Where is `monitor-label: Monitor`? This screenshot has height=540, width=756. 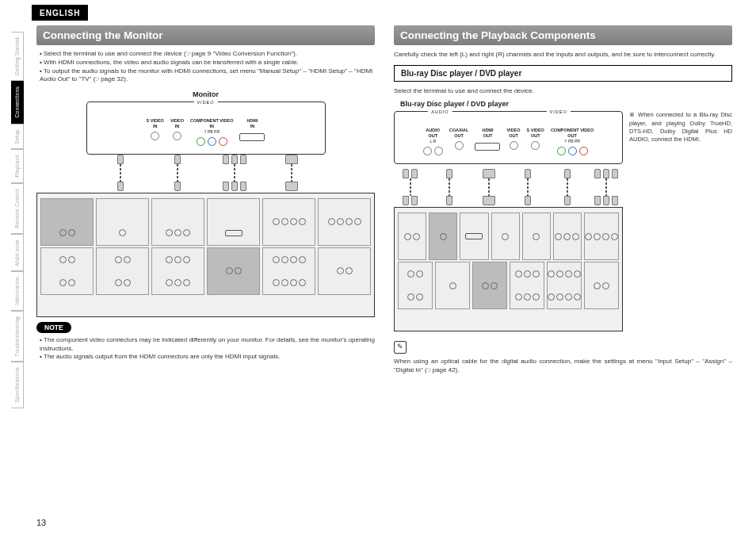 monitor-label: Monitor is located at coordinates (206, 94).